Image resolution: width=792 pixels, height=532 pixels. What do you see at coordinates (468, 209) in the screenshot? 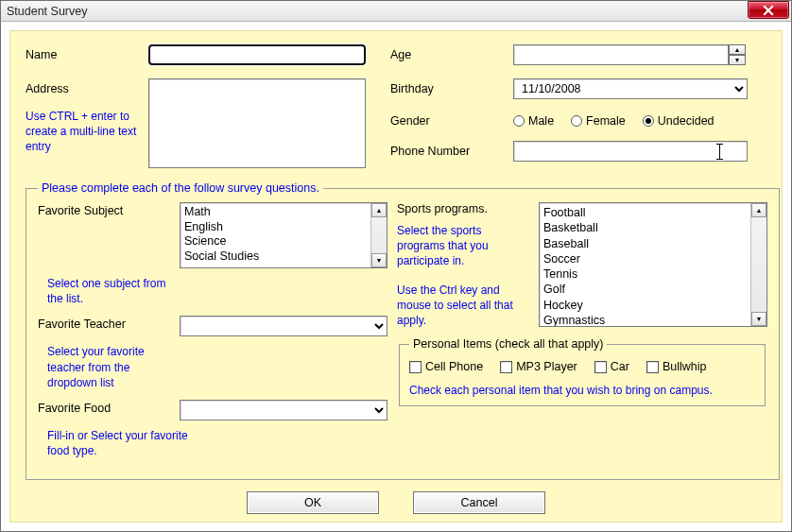
I see `sports-label: Sports programs.` at bounding box center [468, 209].